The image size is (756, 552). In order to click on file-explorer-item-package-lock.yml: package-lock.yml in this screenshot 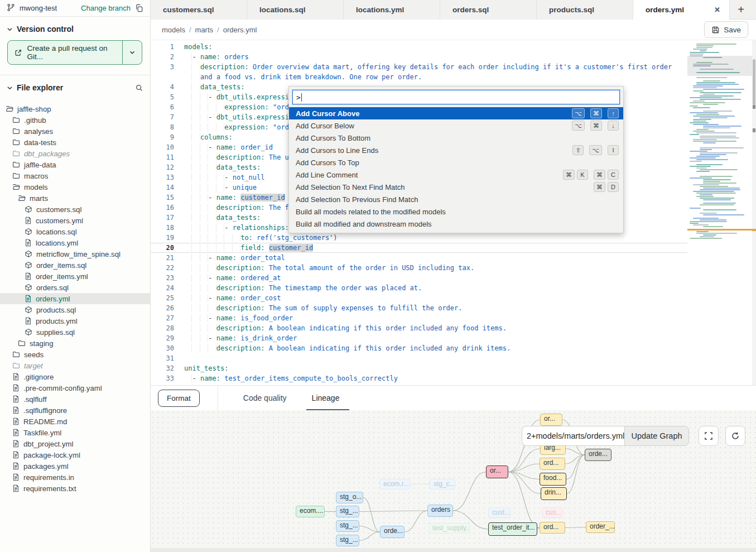, I will do `click(75, 455)`.